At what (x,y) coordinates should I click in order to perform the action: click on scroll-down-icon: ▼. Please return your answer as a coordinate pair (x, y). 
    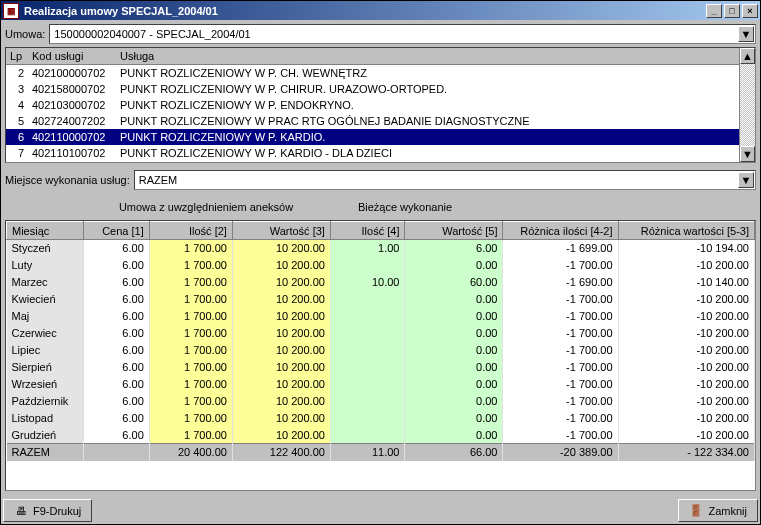
    Looking at the image, I should click on (748, 154).